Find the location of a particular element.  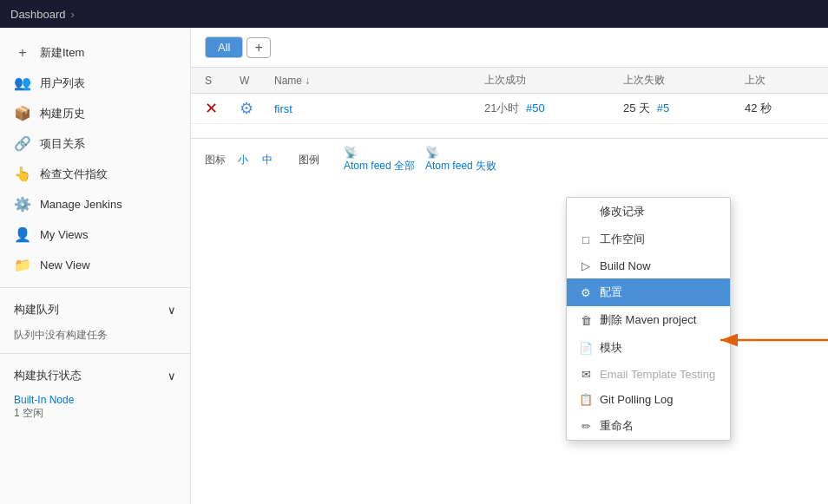

tab-all: All is located at coordinates (224, 47).